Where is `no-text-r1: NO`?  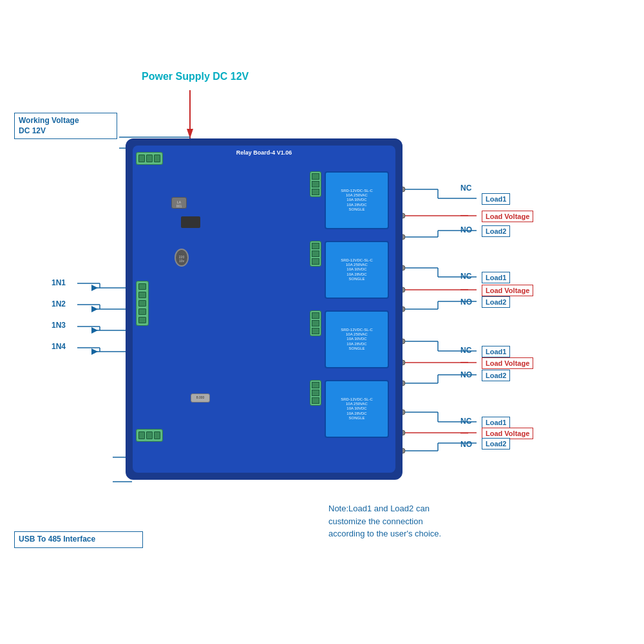
no-text-r1: NO is located at coordinates (466, 230).